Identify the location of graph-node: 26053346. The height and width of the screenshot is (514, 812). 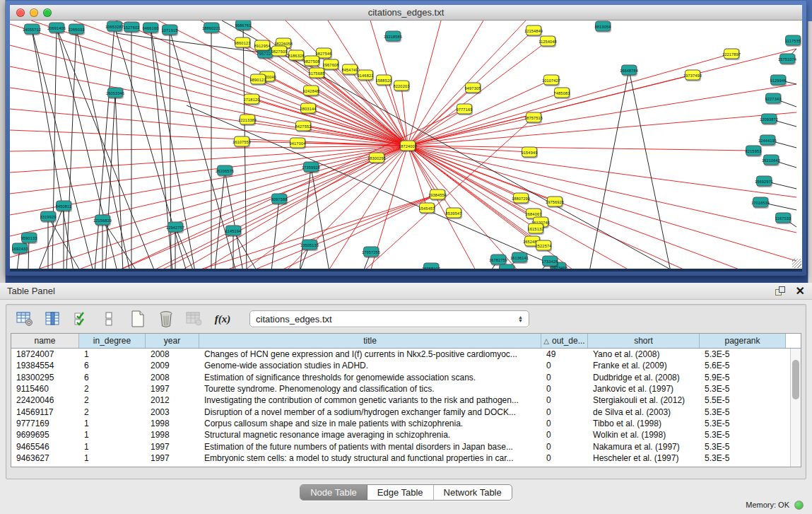
(115, 93).